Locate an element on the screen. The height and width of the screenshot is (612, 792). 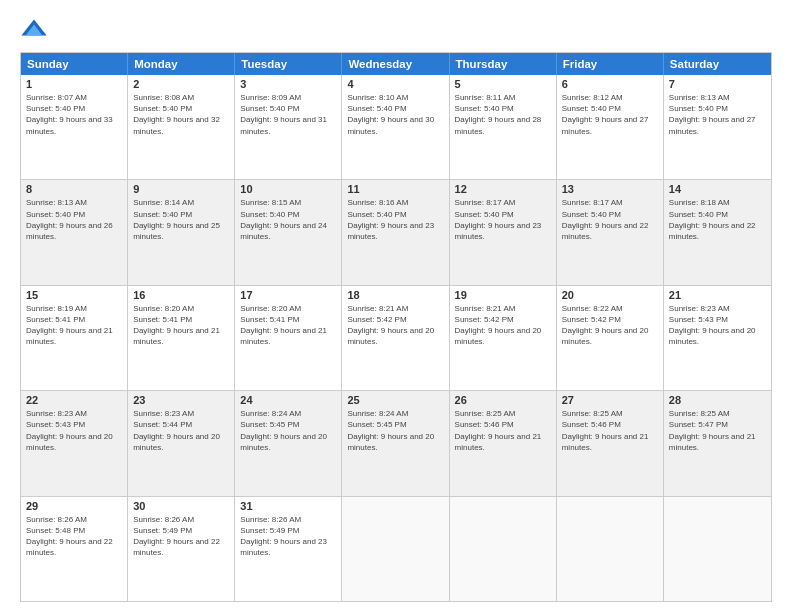
day-number: 11 is located at coordinates (395, 189).